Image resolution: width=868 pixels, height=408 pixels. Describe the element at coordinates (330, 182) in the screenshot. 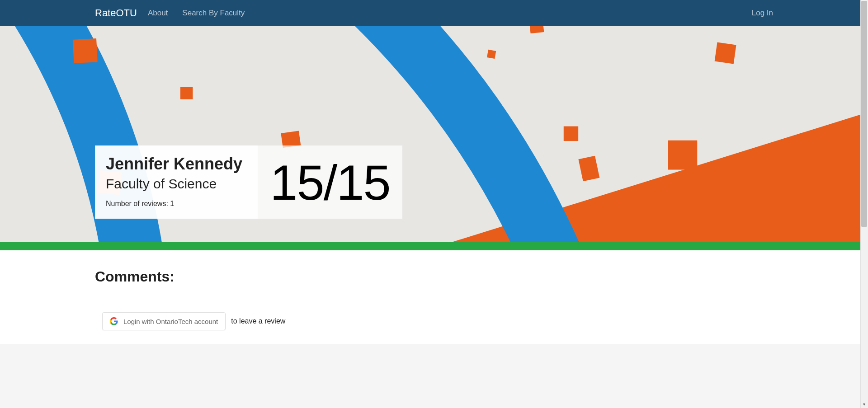

I see `score-box: 15/15` at that location.